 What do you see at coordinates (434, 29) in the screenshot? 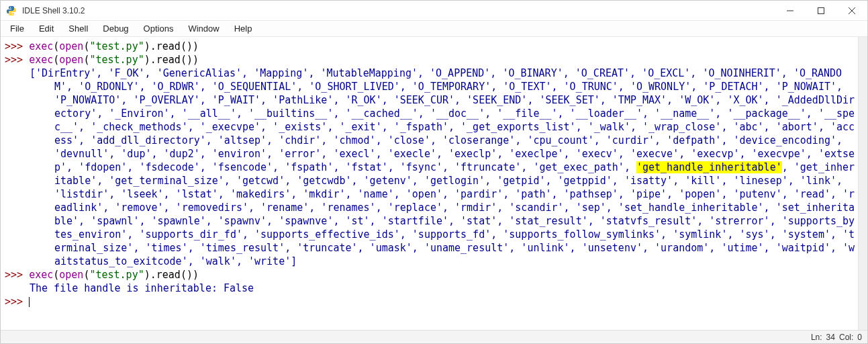
I see `menubar: File Edit Shell Debug Options Window Hel…` at bounding box center [434, 29].